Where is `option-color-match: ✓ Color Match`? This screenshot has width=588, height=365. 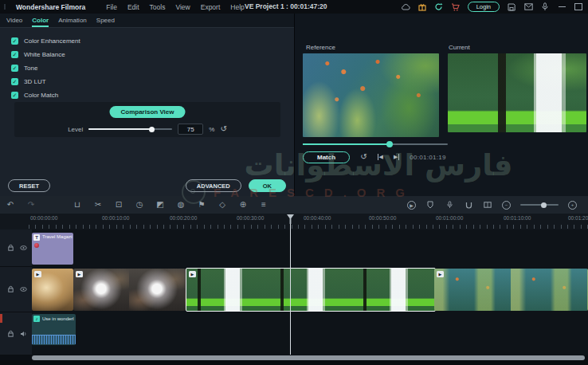 option-color-match: ✓ Color Match is located at coordinates (153, 96).